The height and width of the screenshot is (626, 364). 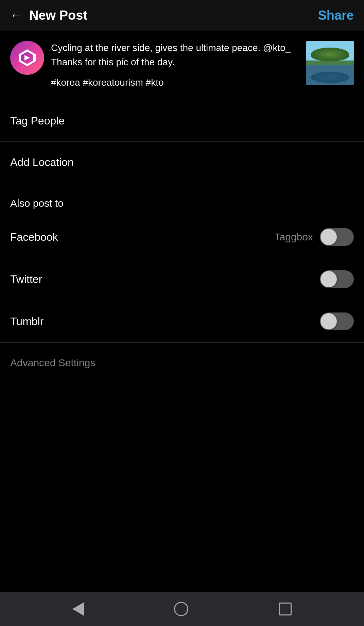 What do you see at coordinates (34, 237) in the screenshot?
I see `facebook-left: Facebook` at bounding box center [34, 237].